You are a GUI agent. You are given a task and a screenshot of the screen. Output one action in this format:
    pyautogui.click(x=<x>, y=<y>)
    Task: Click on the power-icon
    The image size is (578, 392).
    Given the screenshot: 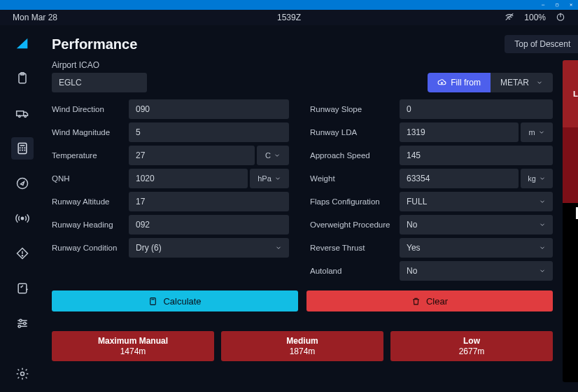 What is the action you would take?
    pyautogui.click(x=561, y=18)
    